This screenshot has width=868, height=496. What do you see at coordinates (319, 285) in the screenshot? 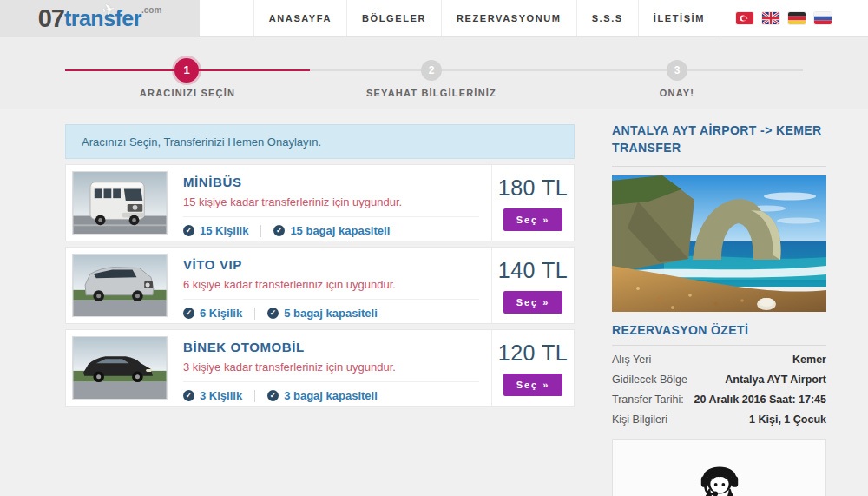
I see `vehicle-row-vito-vip: VİTO VIP 6 kişiye kadar transferleriniz …` at bounding box center [319, 285].